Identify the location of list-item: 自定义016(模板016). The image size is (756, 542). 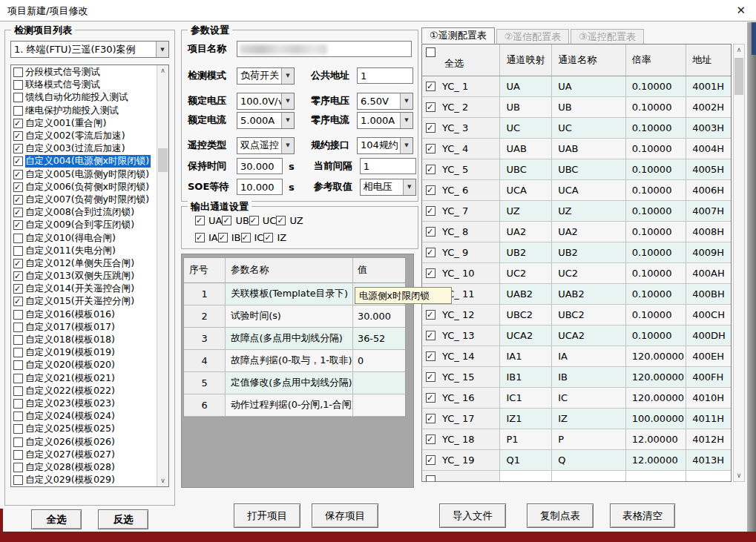
(85, 314).